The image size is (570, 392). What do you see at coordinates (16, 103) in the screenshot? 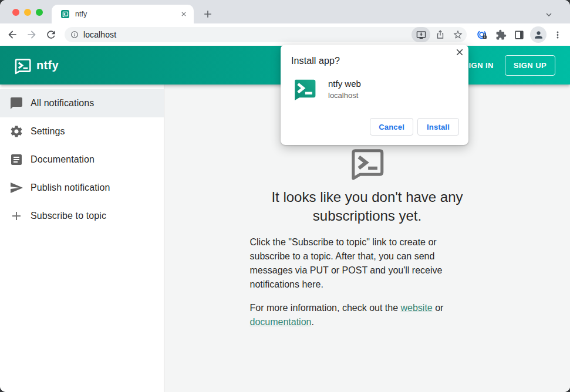
I see `chat-bubble-icon` at bounding box center [16, 103].